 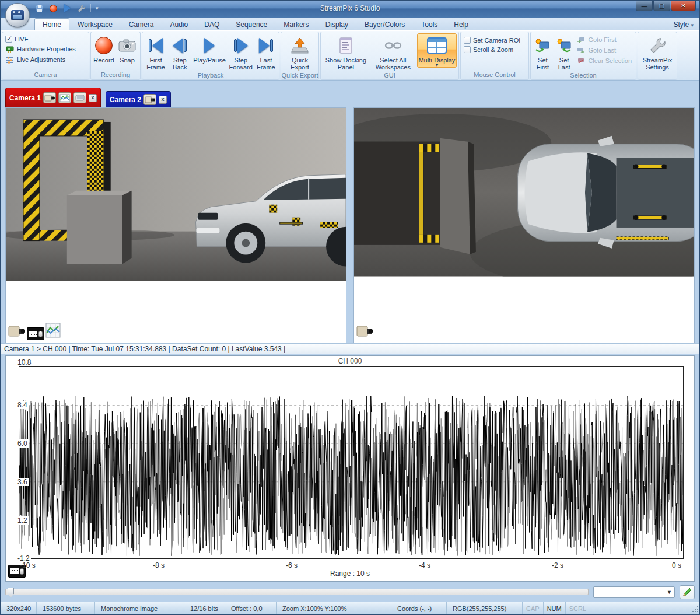 I want to click on edit-marker-button, so click(x=687, y=592).